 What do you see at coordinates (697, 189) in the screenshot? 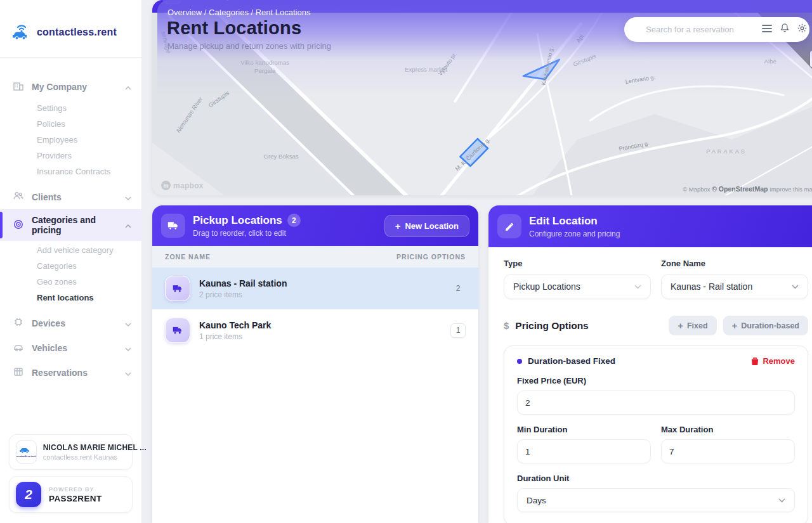
I see `mapbox-attribution-link: © Mapbox` at bounding box center [697, 189].